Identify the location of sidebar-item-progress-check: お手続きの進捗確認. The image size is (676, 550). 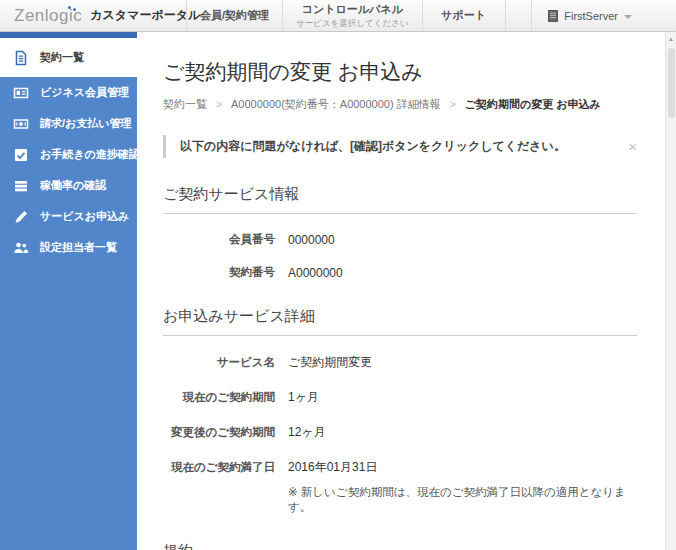
(68, 154).